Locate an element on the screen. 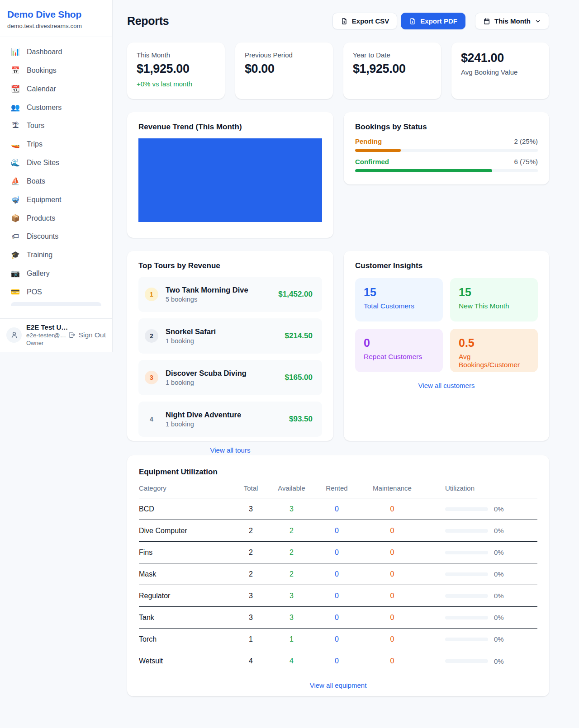 This screenshot has width=579, height=728. sidebar-item-products: 📦 Products is located at coordinates (56, 218).